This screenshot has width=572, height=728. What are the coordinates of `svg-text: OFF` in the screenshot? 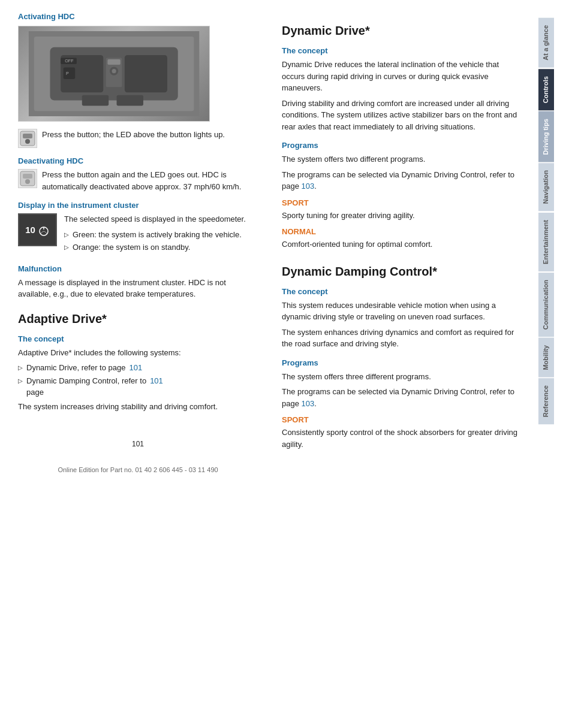 It's located at (70, 61).